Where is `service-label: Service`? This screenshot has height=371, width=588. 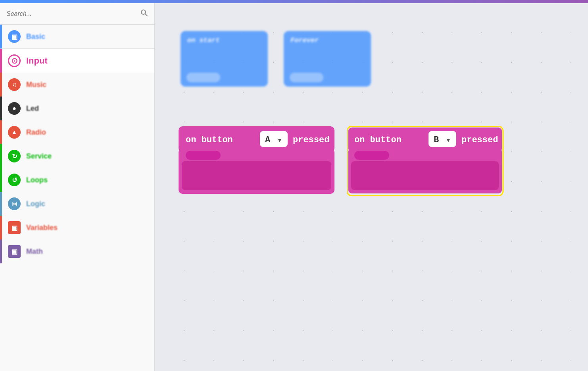 service-label: Service is located at coordinates (39, 157).